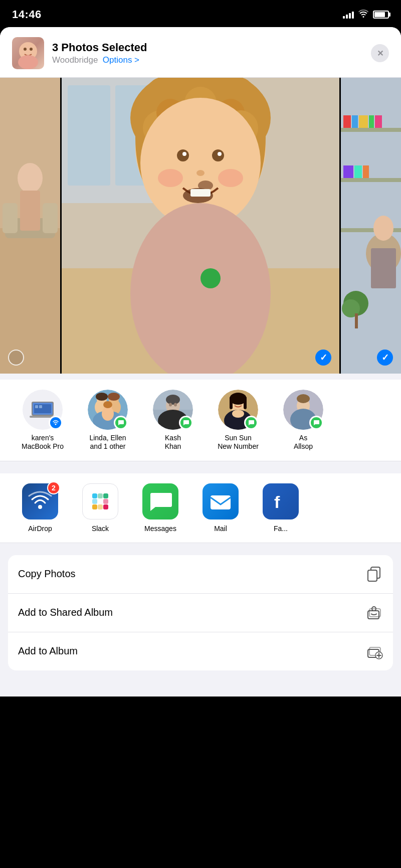 The width and height of the screenshot is (401, 868). I want to click on wifi-icon, so click(363, 15).